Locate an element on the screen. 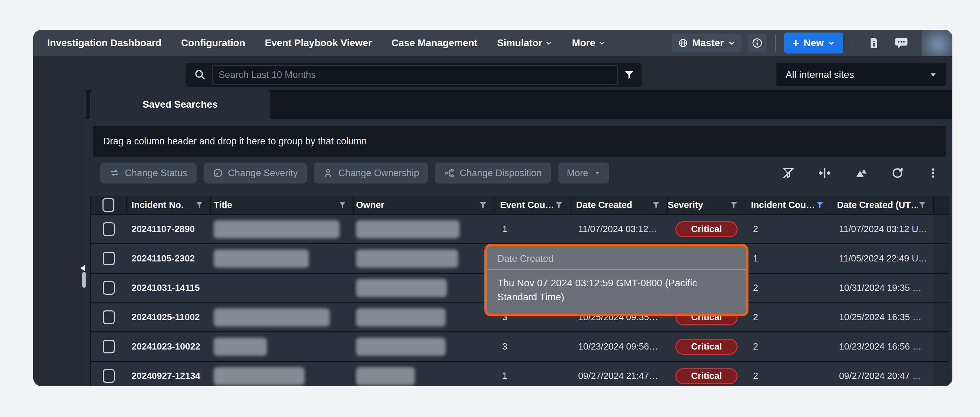 The height and width of the screenshot is (417, 980). change-disposition-button: Change Disposition is located at coordinates (493, 173).